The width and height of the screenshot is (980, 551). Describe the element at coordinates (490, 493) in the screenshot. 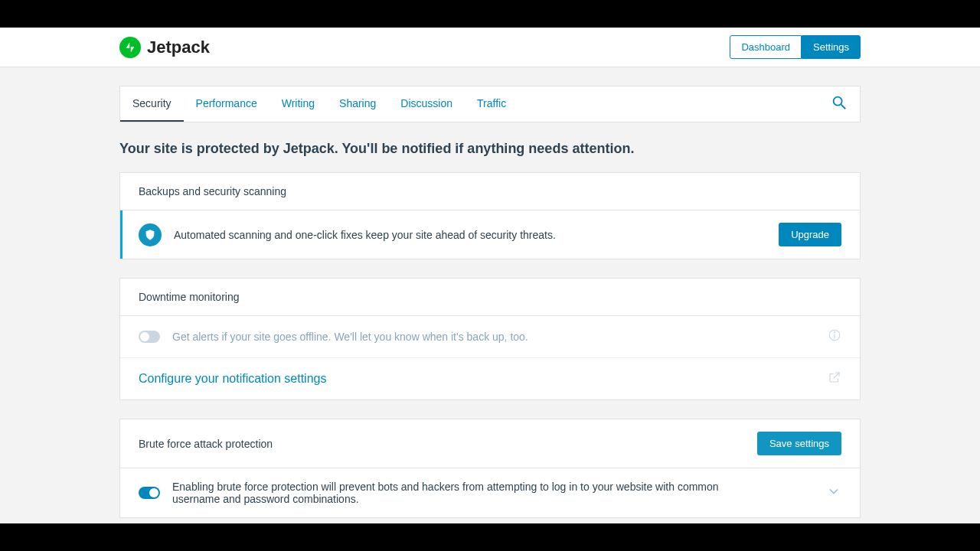

I see `brute-force-row: Enabling brute force protection will pre…` at that location.